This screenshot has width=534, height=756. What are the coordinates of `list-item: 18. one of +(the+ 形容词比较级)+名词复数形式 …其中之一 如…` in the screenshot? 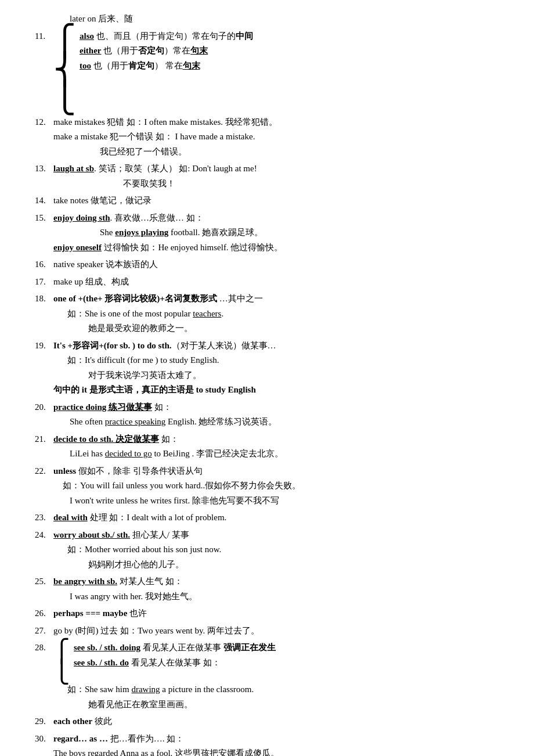 It's located at (273, 314).